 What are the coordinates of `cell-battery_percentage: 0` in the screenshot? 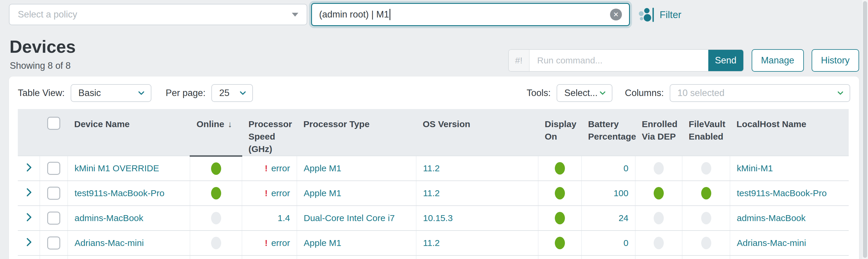 It's located at (609, 243).